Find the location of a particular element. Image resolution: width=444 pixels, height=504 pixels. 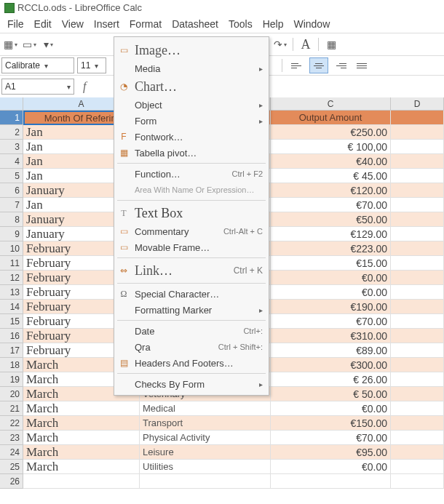

cell-D21 is located at coordinates (418, 409).